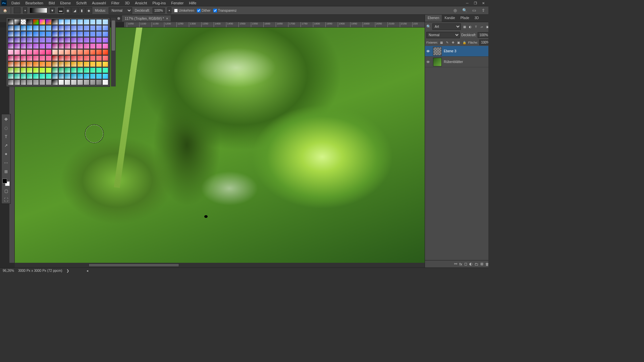 This screenshot has height=362, width=644. I want to click on layer-row: 👁 Rübenblätter, so click(457, 62).